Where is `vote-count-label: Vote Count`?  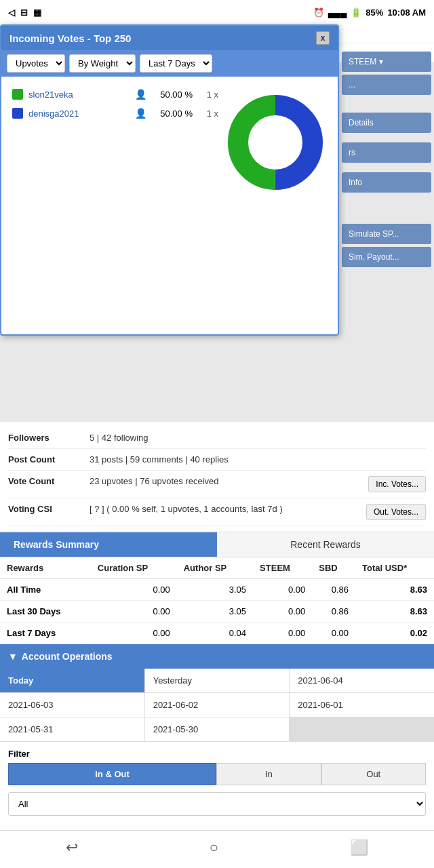
vote-count-label: Vote Count is located at coordinates (49, 481).